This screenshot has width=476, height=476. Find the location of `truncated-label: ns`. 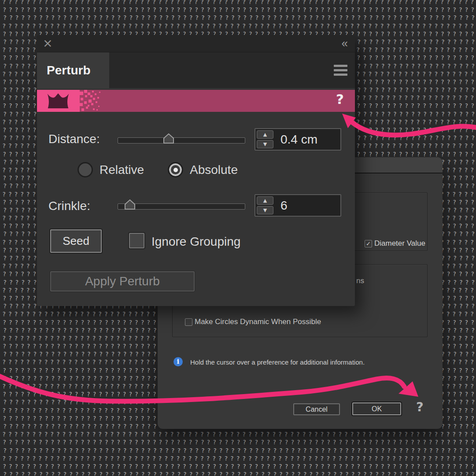

truncated-label: ns is located at coordinates (360, 281).